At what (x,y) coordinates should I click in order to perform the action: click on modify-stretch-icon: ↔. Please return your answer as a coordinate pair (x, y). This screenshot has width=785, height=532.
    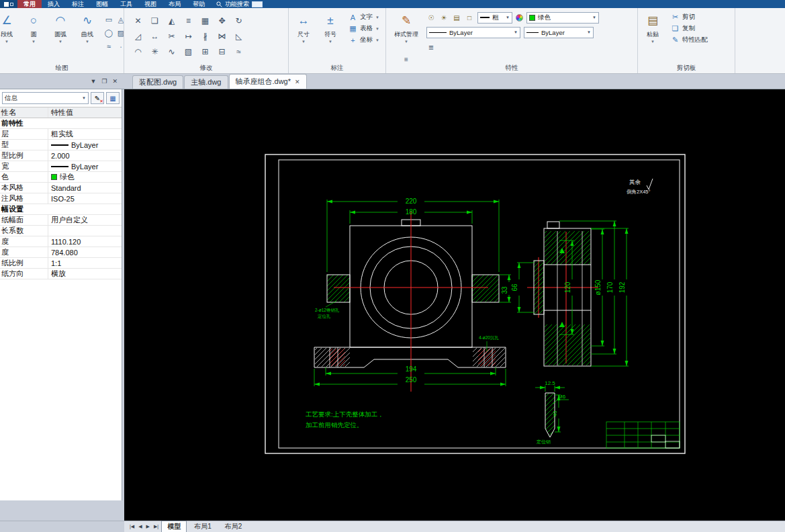
    Looking at the image, I should click on (154, 36).